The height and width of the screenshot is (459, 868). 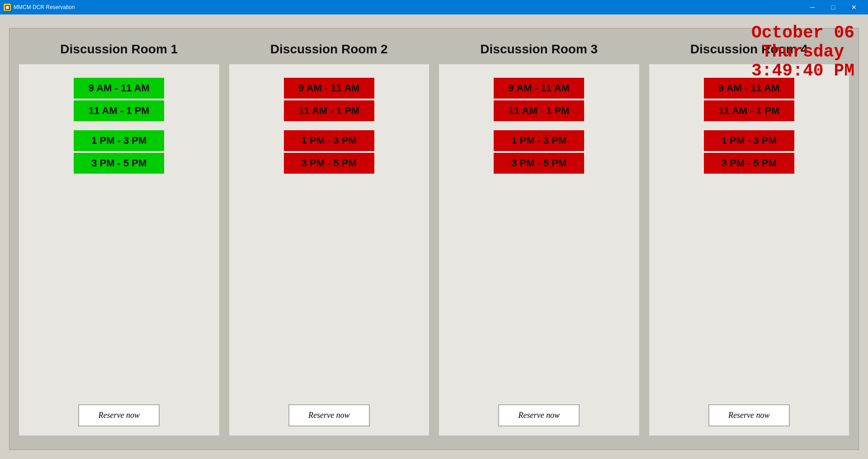 I want to click on time-slot-3-1: 9 AM - 11 AM, so click(x=539, y=88).